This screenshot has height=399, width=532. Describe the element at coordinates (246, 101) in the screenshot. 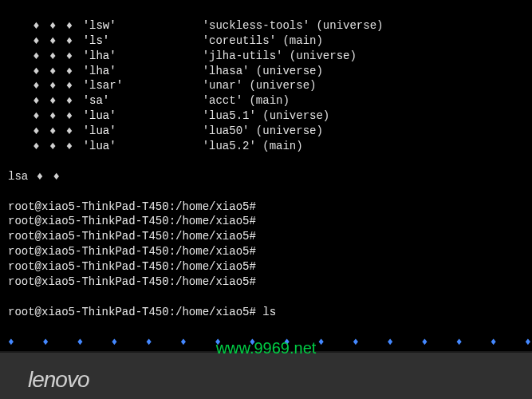

I see `suggestion-pkg: 'acct' (main)` at that location.